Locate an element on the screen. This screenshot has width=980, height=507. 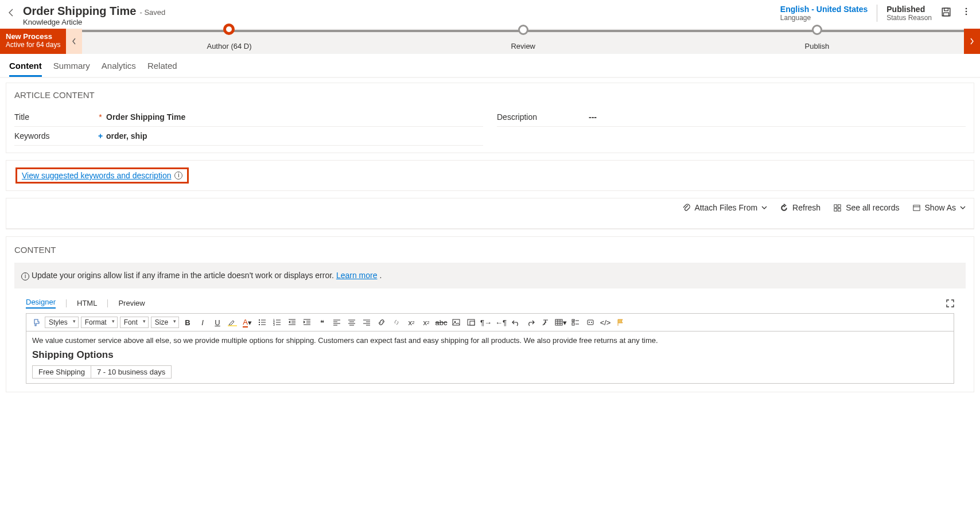
toolbar-outdent is located at coordinates (292, 322).